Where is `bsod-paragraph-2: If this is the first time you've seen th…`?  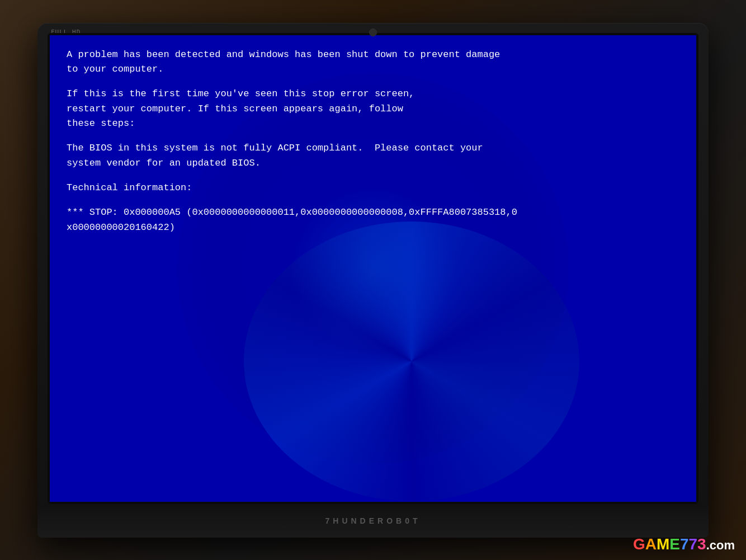
bsod-paragraph-2: If this is the first time you've seen th… is located at coordinates (373, 109).